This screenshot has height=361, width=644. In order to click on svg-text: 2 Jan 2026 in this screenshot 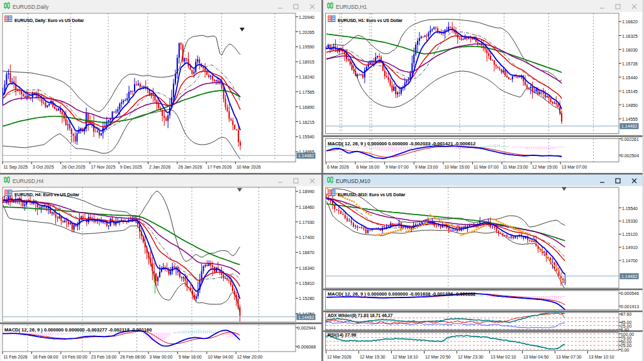, I will do `click(160, 167)`.